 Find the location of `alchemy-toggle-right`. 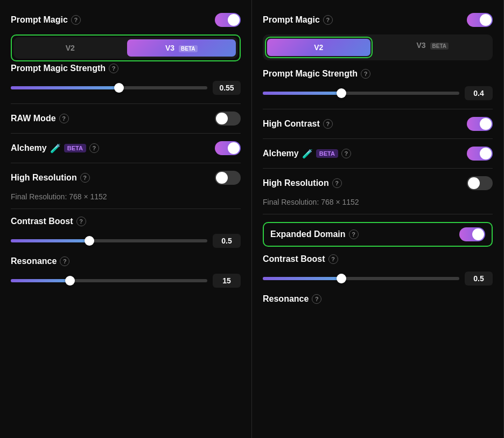

alchemy-toggle-right is located at coordinates (480, 154).